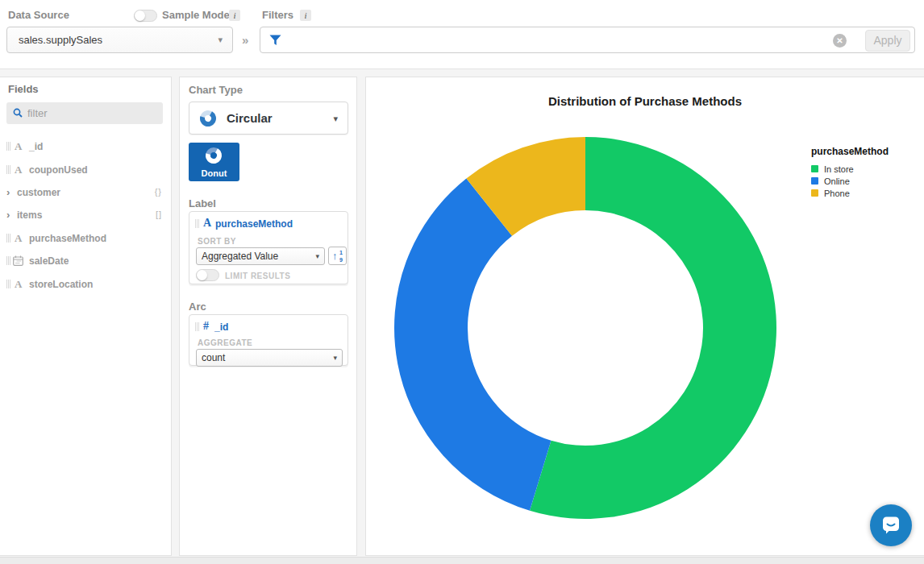 Image resolution: width=924 pixels, height=564 pixels. What do you see at coordinates (341, 253) in the screenshot?
I see `sort-digit: 1` at bounding box center [341, 253].